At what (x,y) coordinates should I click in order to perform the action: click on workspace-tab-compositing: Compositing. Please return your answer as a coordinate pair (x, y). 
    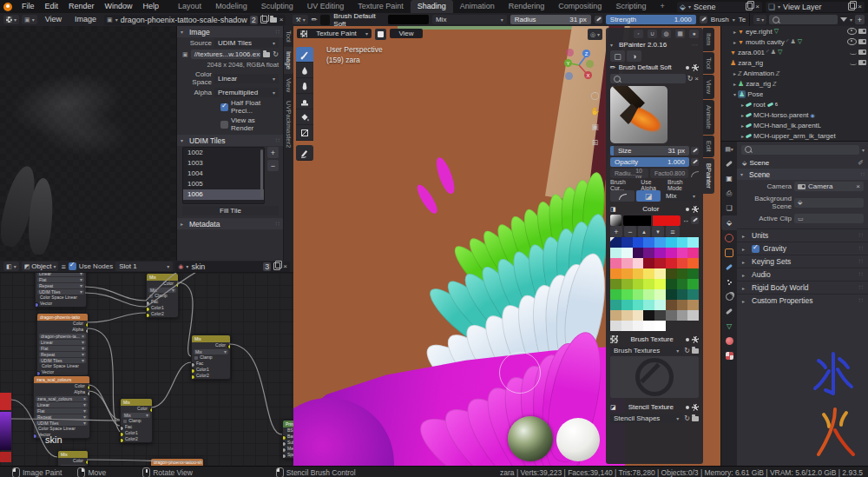
    Looking at the image, I should click on (580, 7).